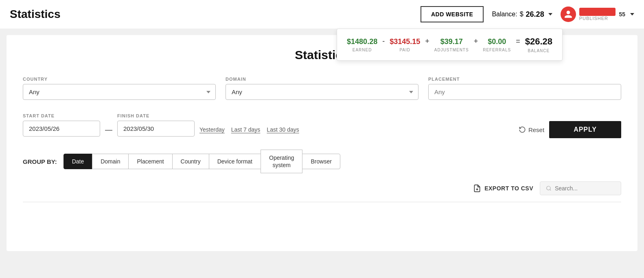 This screenshot has height=278, width=644. I want to click on minus-op: -, so click(383, 42).